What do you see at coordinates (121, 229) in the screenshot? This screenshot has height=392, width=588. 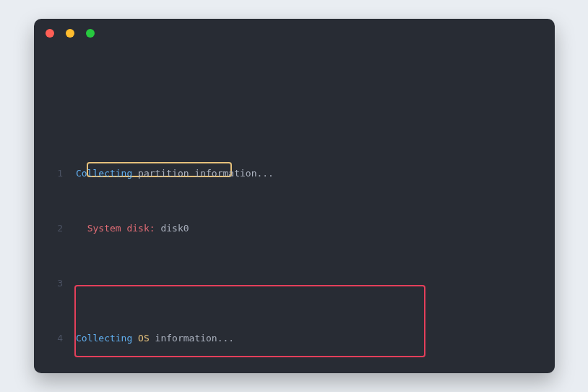 I see `token: System disk:` at bounding box center [121, 229].